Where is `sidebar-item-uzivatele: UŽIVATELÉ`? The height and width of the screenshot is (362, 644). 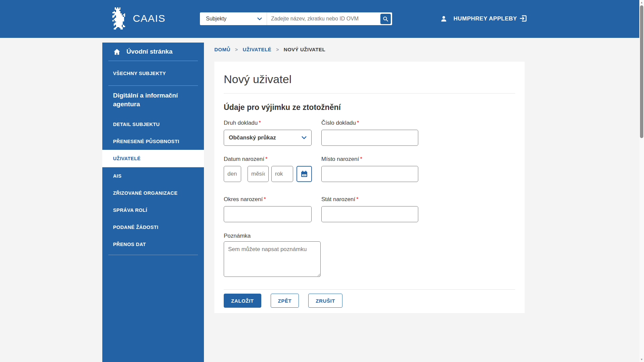 sidebar-item-uzivatele: UŽIVATELÉ is located at coordinates (153, 159).